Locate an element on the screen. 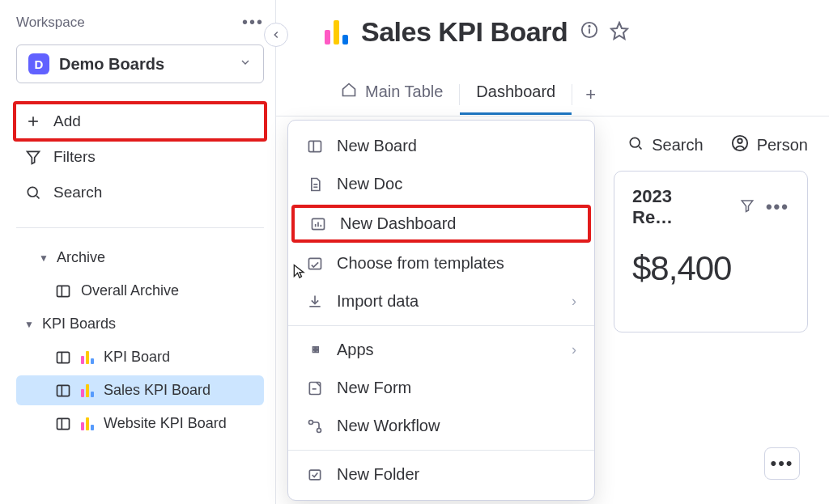 The height and width of the screenshot is (504, 829). tree-overall-archive: Overall Archive is located at coordinates (140, 291).